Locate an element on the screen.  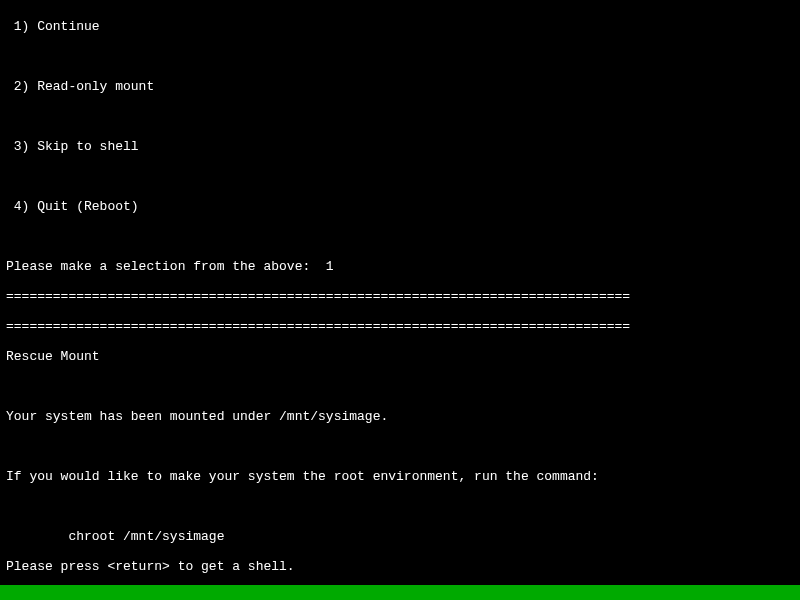
mounted-message: Your system has been mounted under /mnt/… is located at coordinates (400, 416).